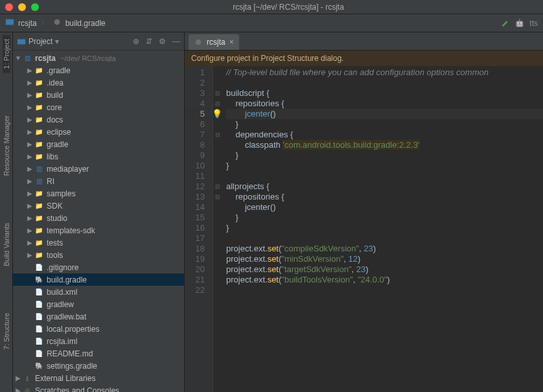  Describe the element at coordinates (98, 83) in the screenshot. I see `tree-item--idea: ▶📁.idea` at that location.